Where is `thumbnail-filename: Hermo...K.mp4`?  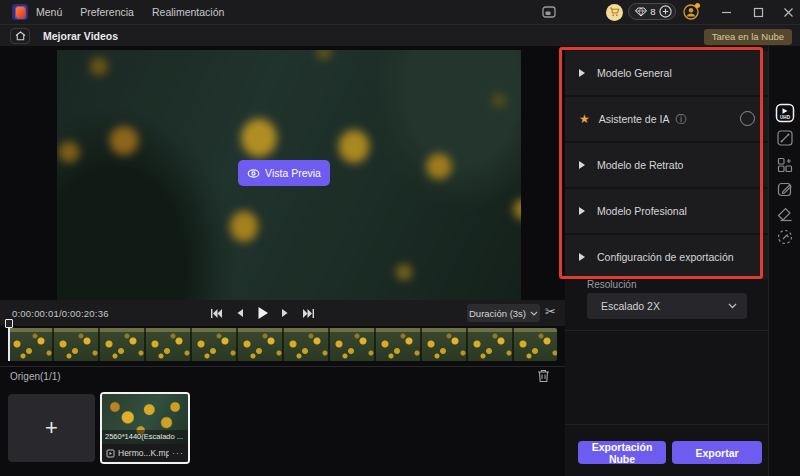
thumbnail-filename: Hermo...K.mp4 is located at coordinates (144, 453).